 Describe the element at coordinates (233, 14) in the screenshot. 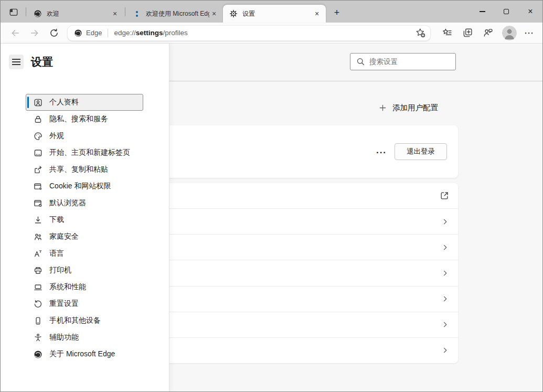

I see `gear-icon` at that location.